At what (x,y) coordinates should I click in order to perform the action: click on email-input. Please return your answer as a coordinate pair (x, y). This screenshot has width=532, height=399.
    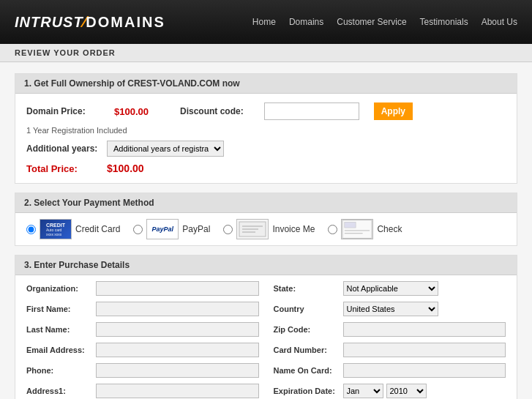
    Looking at the image, I should click on (177, 350).